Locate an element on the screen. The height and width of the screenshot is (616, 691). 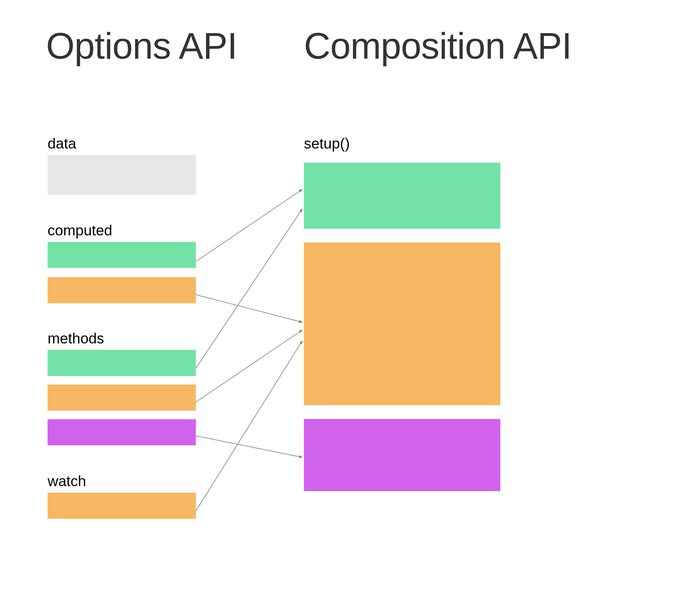
arrow-computed-orange-to-setup-orange is located at coordinates (249, 309).